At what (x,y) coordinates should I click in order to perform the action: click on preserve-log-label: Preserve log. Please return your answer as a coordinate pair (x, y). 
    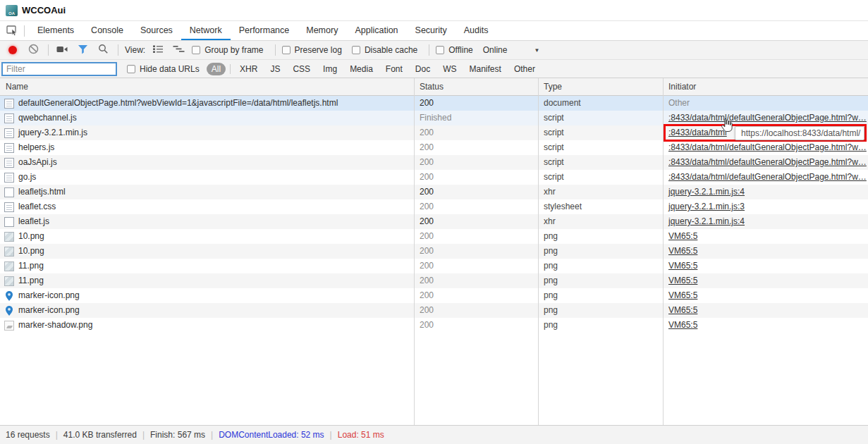
    Looking at the image, I should click on (319, 50).